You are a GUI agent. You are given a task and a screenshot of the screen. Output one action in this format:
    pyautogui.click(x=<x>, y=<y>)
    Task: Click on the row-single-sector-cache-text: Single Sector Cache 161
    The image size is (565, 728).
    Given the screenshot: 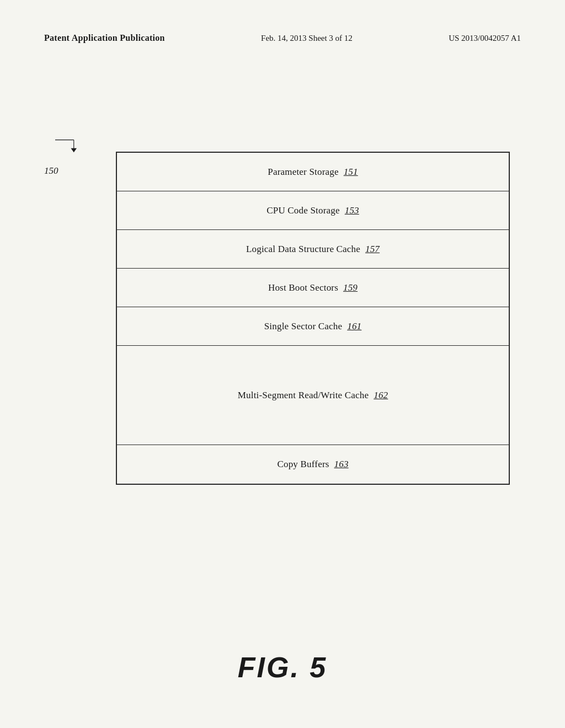 What is the action you would take?
    pyautogui.click(x=313, y=326)
    